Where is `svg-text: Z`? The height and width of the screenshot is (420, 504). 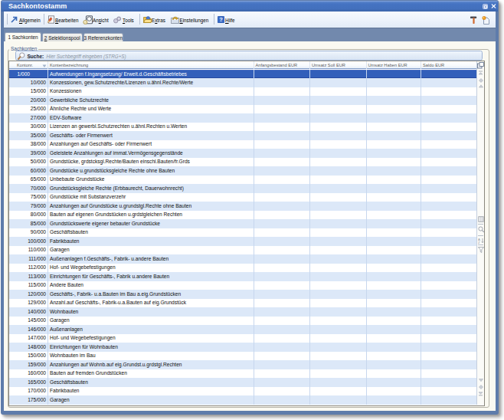
svg-text: Z is located at coordinates (479, 241).